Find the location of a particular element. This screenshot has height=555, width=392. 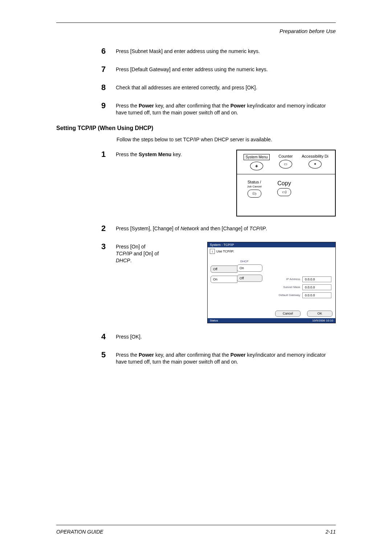

dhcp-step-5: 5 Press the Power key, and after confirm… is located at coordinates (219, 358).